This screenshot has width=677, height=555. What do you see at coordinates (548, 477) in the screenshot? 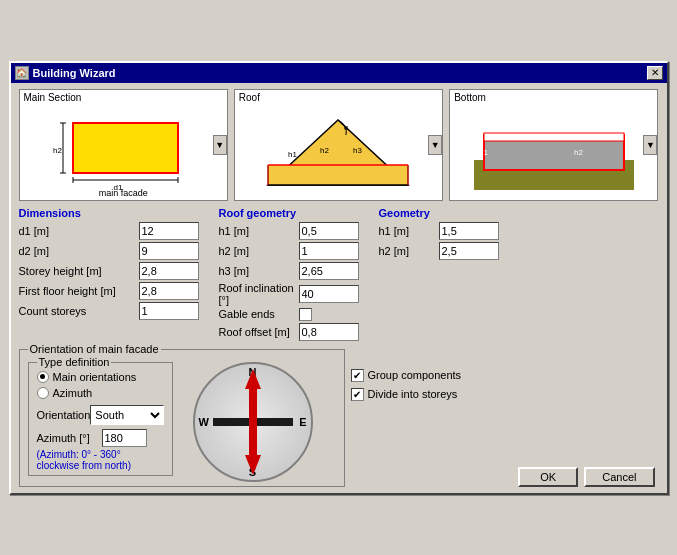
I see `ok-button: OK` at bounding box center [548, 477].